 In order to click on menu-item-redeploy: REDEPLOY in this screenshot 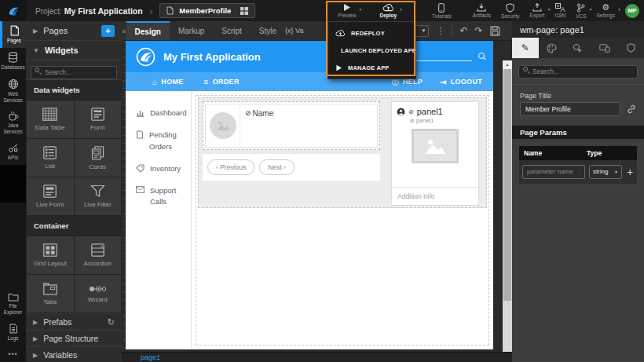, I will do `click(372, 33)`.